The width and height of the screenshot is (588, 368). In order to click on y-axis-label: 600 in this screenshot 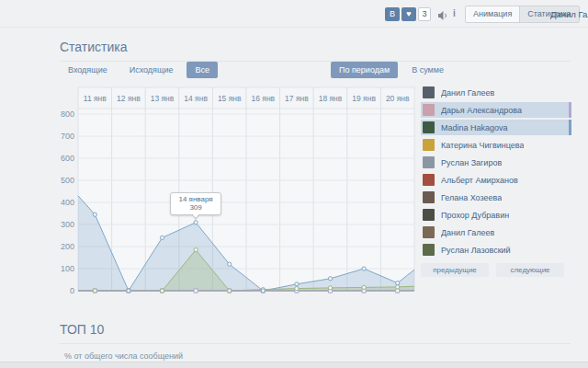, I will do `click(68, 158)`.